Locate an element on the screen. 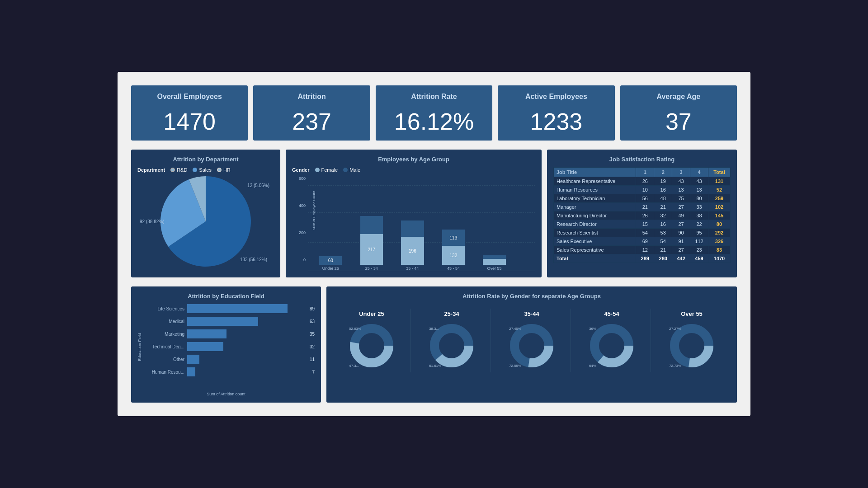 The height and width of the screenshot is (488, 868). attrition-gender-title: Attrition Rate by Gender for separate Ag… is located at coordinates (532, 296).